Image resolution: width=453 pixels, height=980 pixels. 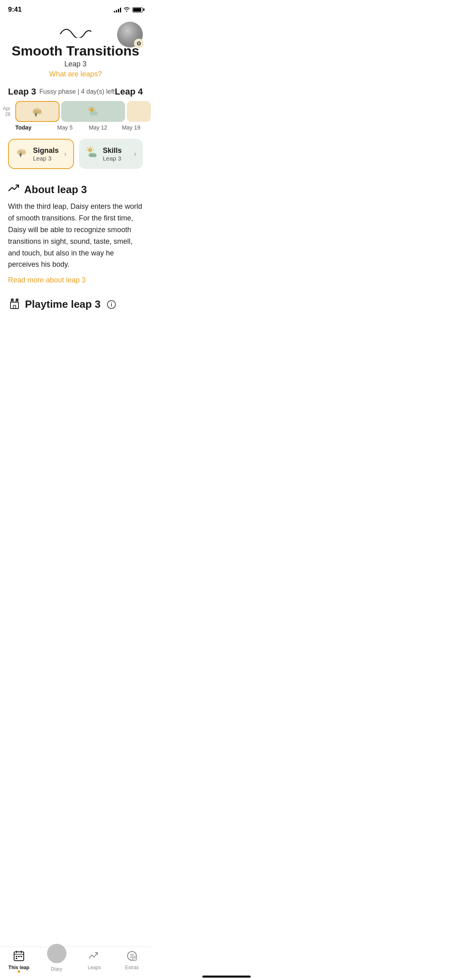 I want to click on date-may12: May 12, so click(x=98, y=128).